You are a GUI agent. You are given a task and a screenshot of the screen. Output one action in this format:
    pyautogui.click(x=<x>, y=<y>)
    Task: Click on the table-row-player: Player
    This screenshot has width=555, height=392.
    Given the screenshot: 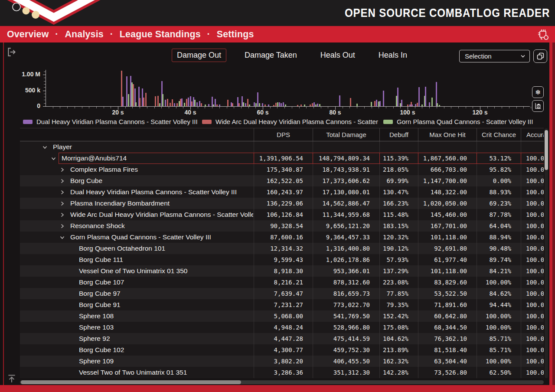 What is the action you would take?
    pyautogui.click(x=282, y=147)
    